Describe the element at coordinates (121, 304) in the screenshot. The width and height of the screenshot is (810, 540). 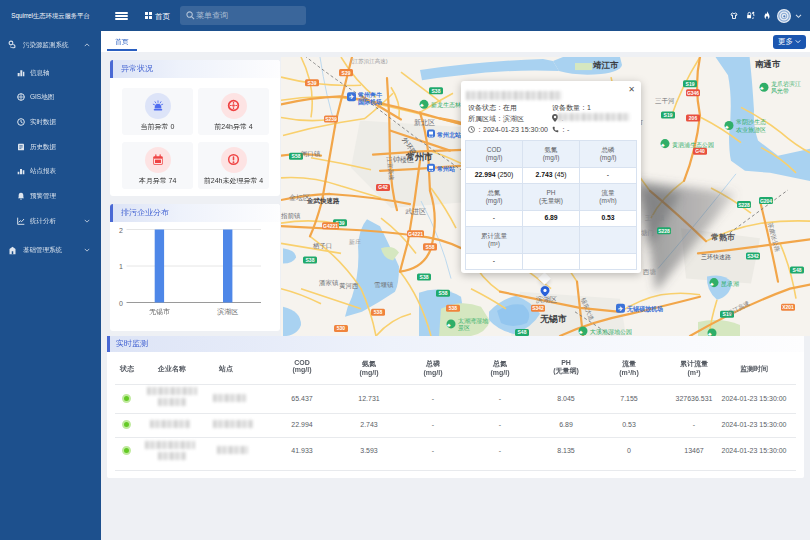
I see `svg-text: 0` at that location.